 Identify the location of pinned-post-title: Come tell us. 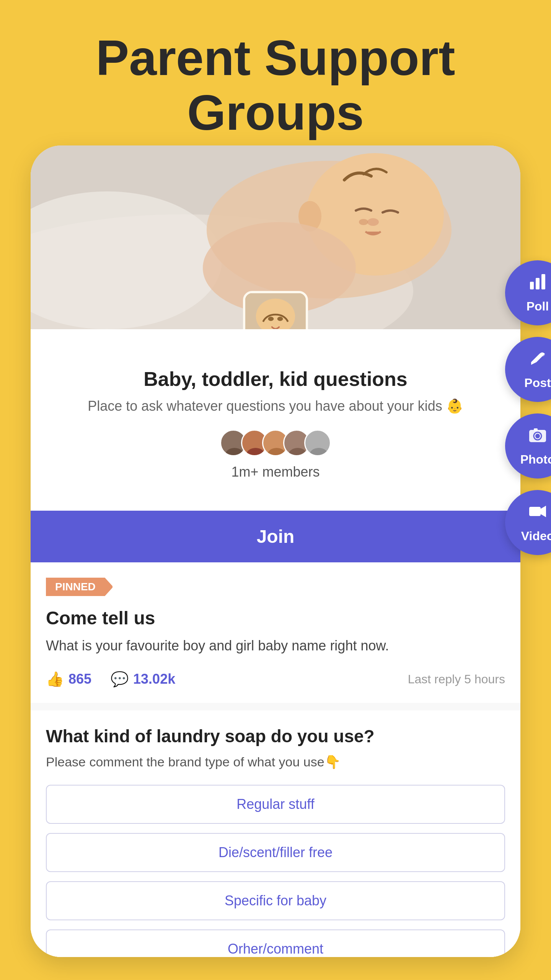
(276, 618).